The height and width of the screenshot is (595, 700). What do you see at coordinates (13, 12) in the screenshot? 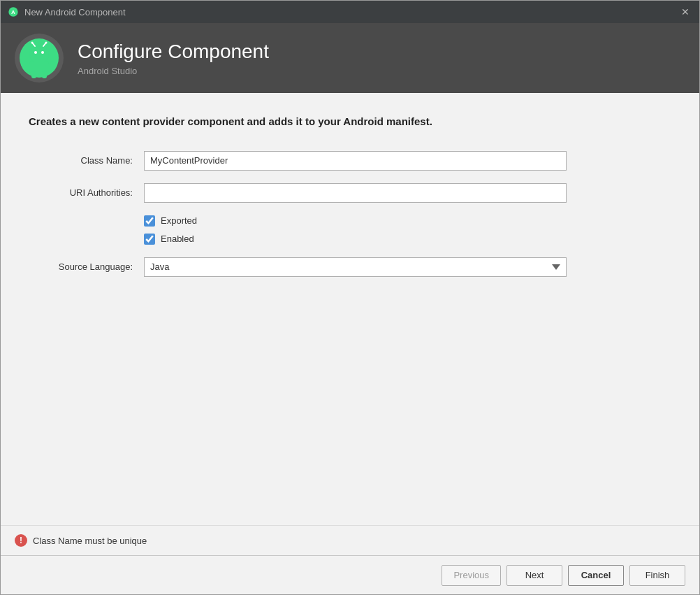
I see `android-small-icon: A` at bounding box center [13, 12].